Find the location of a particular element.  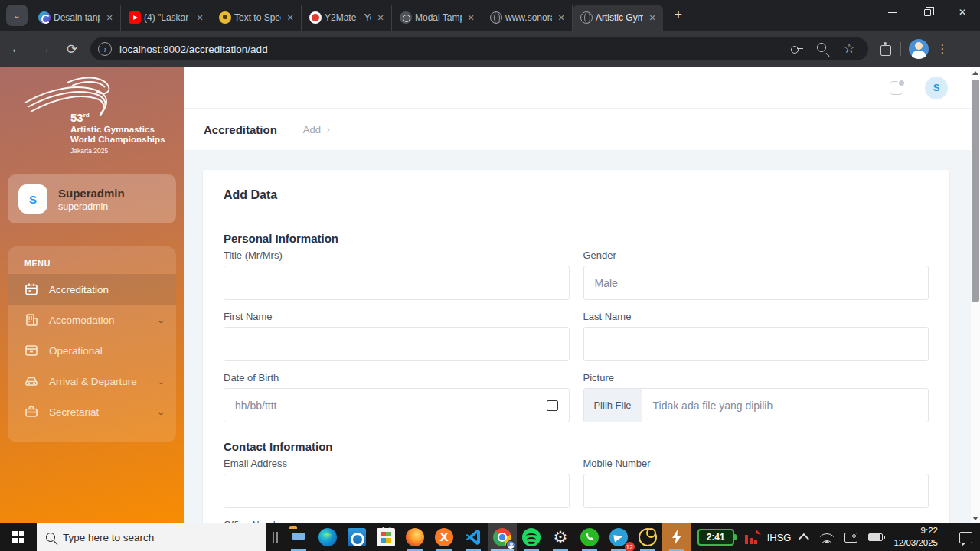

archive-box-icon is located at coordinates (31, 350).